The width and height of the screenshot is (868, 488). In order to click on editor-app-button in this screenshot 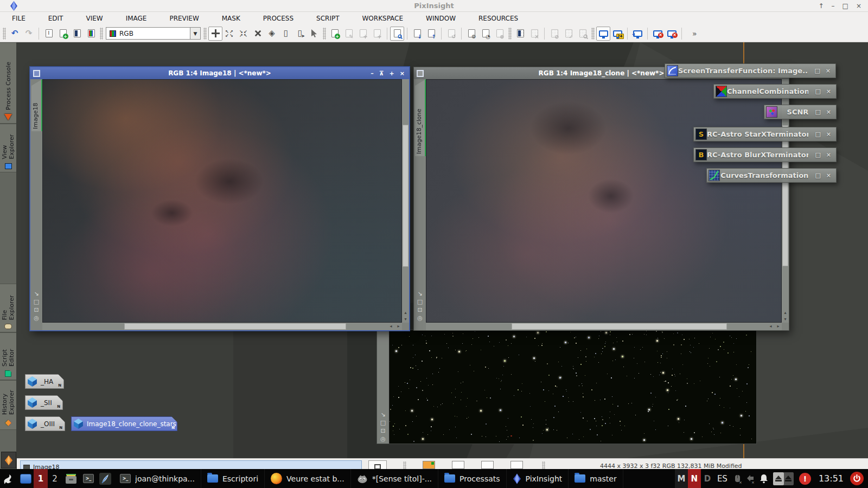, I will do `click(105, 478)`.